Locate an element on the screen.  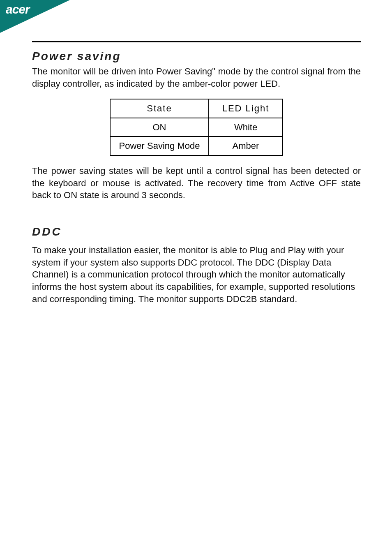
table-header-led: LED Light is located at coordinates (246, 109).